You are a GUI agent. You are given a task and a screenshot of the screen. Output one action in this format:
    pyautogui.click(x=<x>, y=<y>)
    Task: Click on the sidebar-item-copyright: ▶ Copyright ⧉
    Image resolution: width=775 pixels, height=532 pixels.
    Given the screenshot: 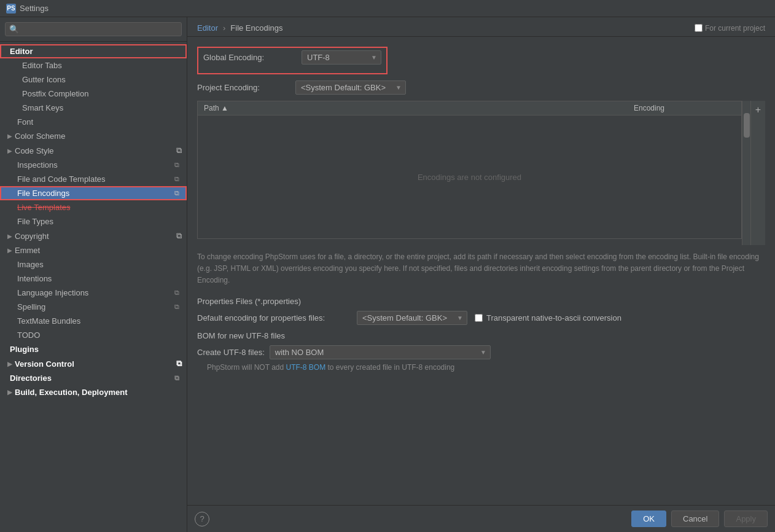 What is the action you would take?
    pyautogui.click(x=93, y=236)
    